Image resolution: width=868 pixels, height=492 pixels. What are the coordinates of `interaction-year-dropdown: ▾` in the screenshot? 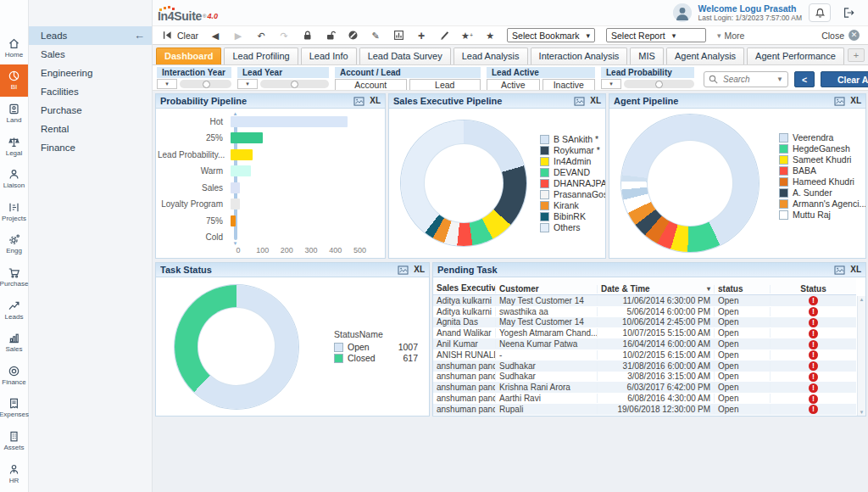 It's located at (167, 84).